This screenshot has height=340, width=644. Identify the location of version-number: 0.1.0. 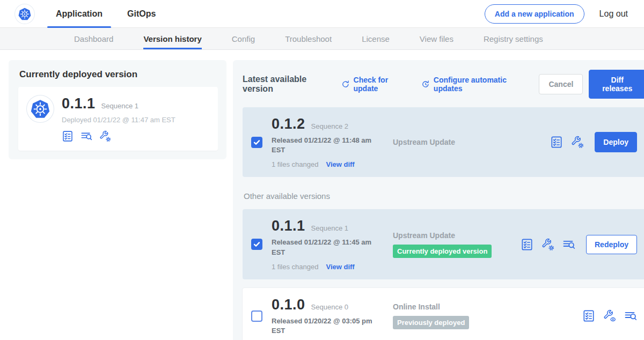
(289, 305).